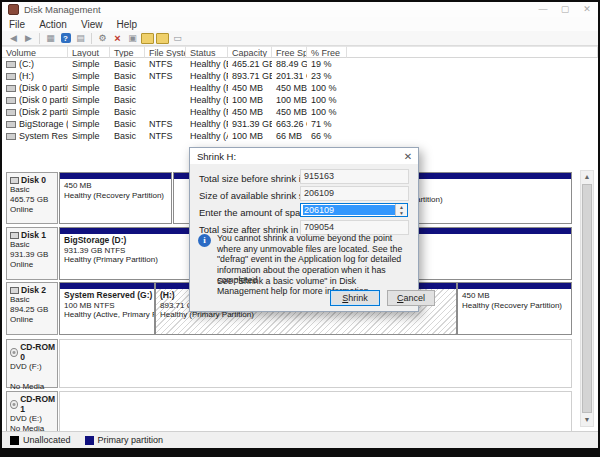 The height and width of the screenshot is (457, 600). What do you see at coordinates (32, 198) in the screenshot?
I see `disk0-label: Disk 0 Basic 465.75 GB Online` at bounding box center [32, 198].